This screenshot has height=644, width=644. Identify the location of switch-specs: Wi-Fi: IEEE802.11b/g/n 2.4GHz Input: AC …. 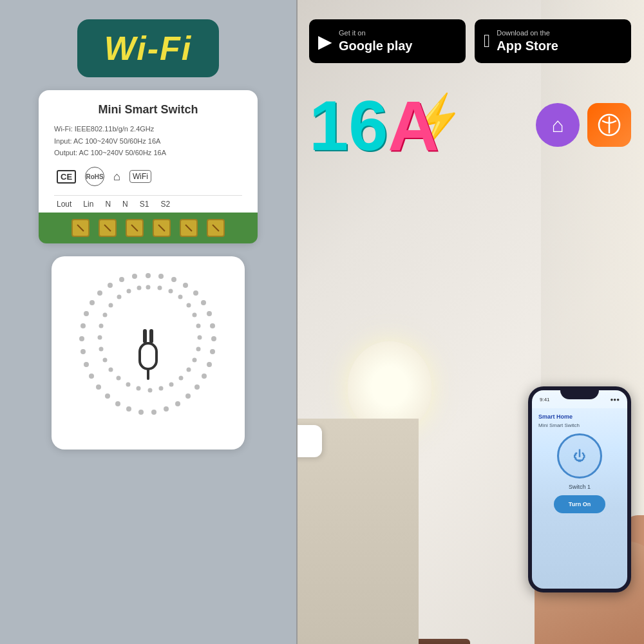
(148, 141).